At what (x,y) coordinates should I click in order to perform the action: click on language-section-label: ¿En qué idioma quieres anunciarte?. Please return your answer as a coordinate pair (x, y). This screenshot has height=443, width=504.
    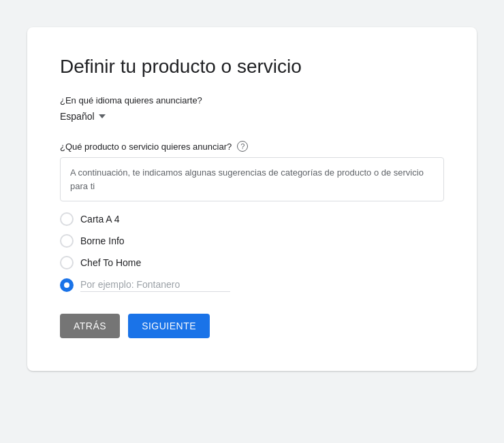
    Looking at the image, I should click on (252, 101).